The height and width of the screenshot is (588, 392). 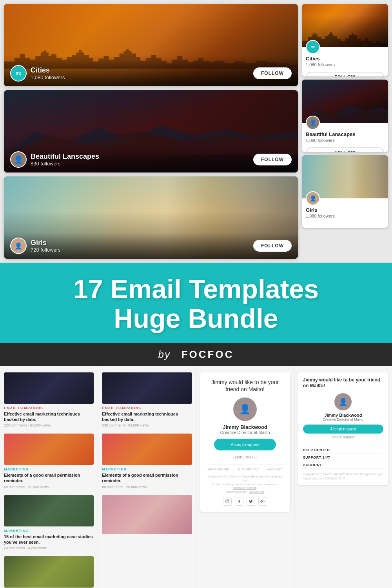 What do you see at coordinates (251, 501) in the screenshot?
I see `twitter-icon` at bounding box center [251, 501].